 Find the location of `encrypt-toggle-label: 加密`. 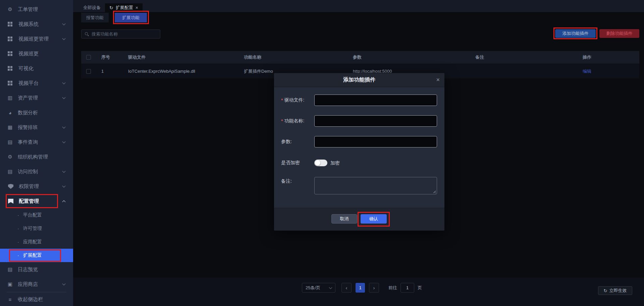

encrypt-toggle-label: 加密 is located at coordinates (335, 163).